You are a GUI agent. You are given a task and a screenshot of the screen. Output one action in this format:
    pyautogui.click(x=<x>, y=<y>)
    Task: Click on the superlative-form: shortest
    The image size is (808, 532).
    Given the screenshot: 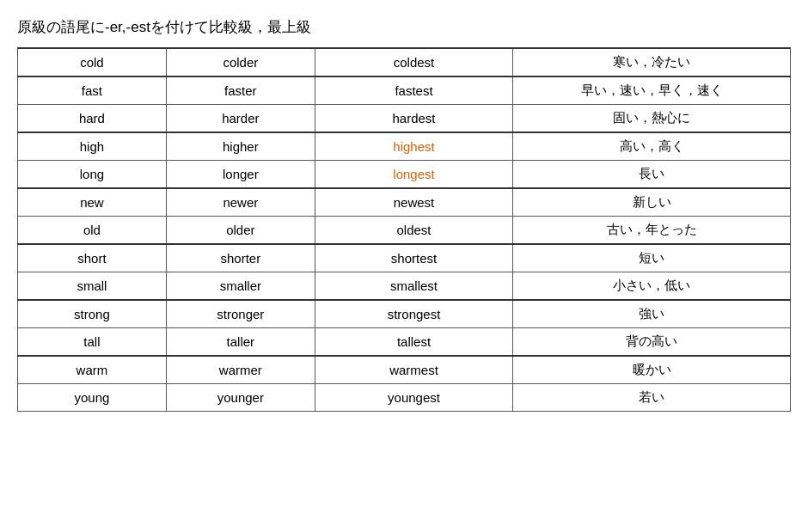 What is the action you would take?
    pyautogui.click(x=414, y=258)
    